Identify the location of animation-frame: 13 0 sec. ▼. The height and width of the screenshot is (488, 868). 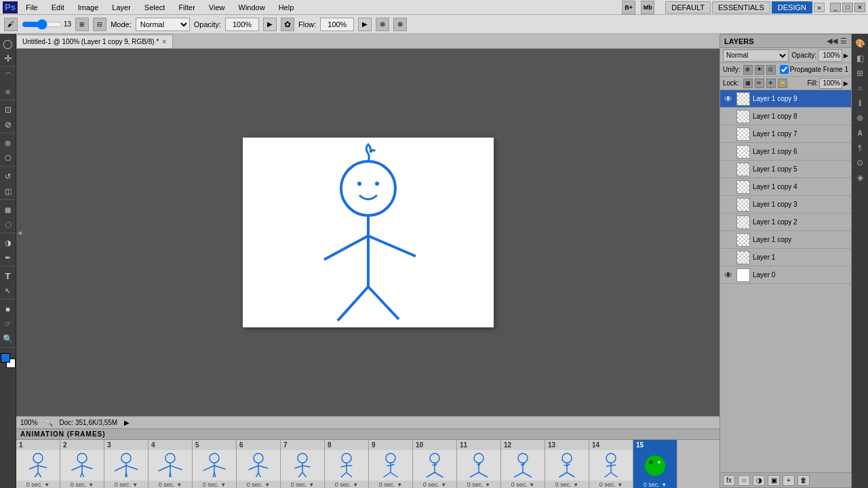
(567, 464).